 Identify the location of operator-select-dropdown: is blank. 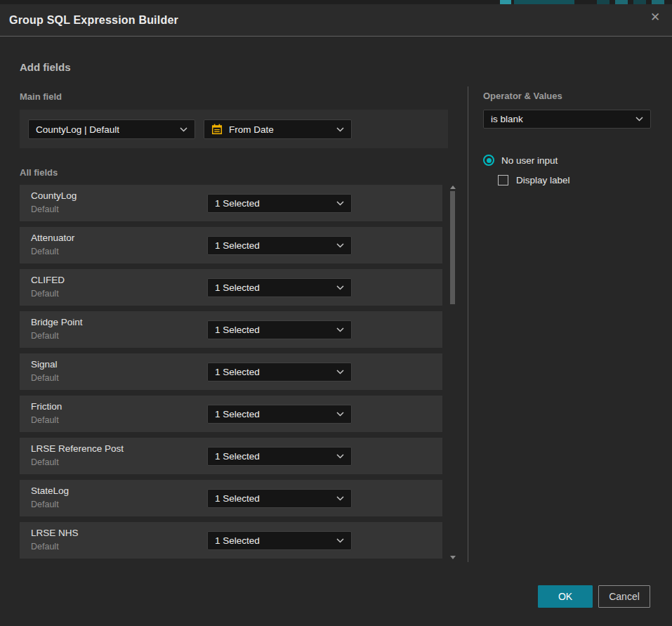
(567, 119).